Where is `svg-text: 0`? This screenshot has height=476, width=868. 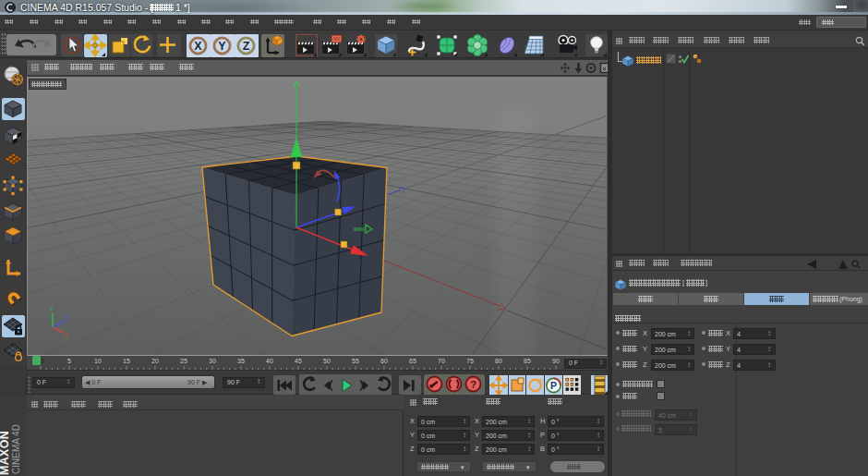
svg-text: 0 is located at coordinates (42, 360).